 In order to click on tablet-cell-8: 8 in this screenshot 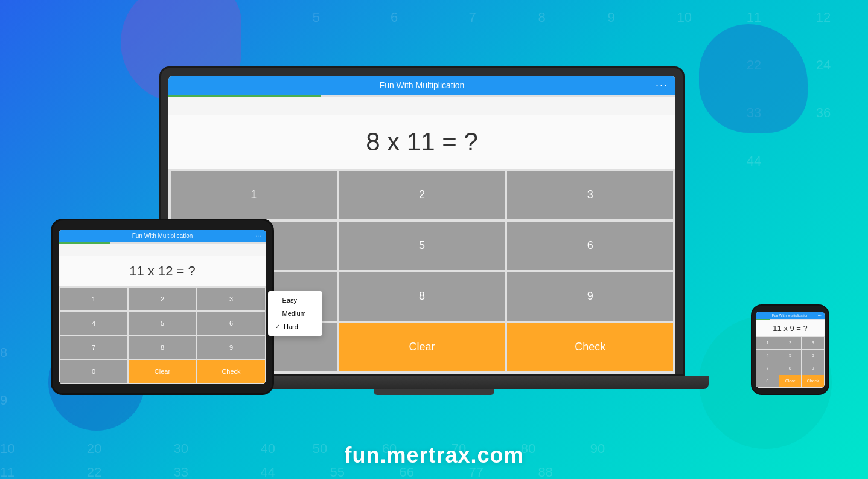, I will do `click(162, 347)`.